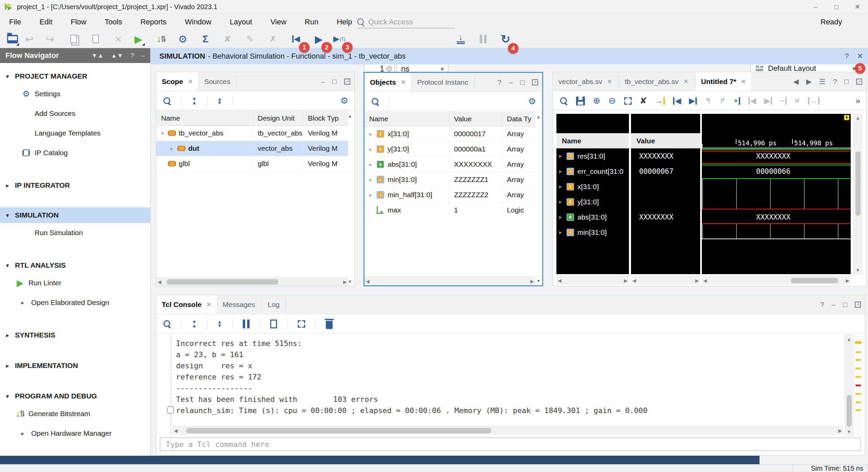 Image resolution: width=868 pixels, height=472 pixels. What do you see at coordinates (344, 22) in the screenshot?
I see `menu-help: Help` at bounding box center [344, 22].